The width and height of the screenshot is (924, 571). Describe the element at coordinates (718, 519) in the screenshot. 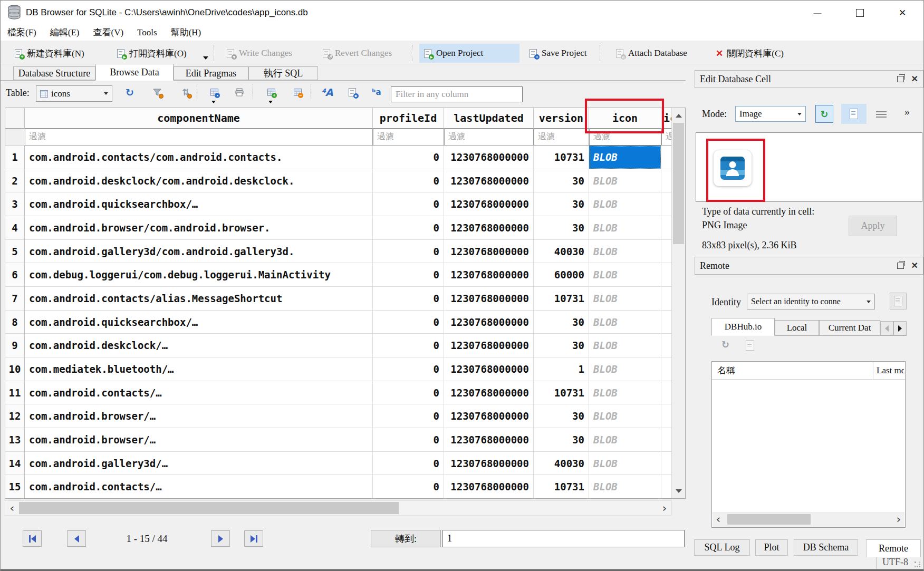

I see `scroll-left-button: ‹` at that location.